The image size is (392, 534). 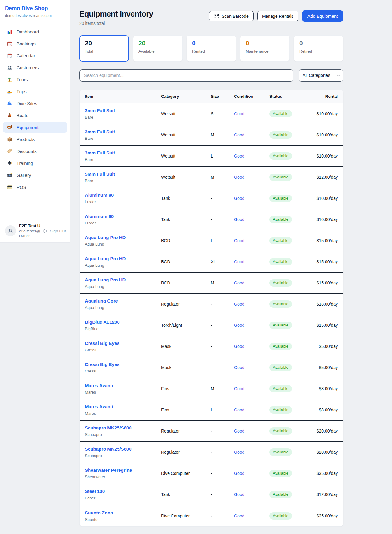 What do you see at coordinates (326, 389) in the screenshot?
I see `item-rental: $8.00/day` at bounding box center [326, 389].